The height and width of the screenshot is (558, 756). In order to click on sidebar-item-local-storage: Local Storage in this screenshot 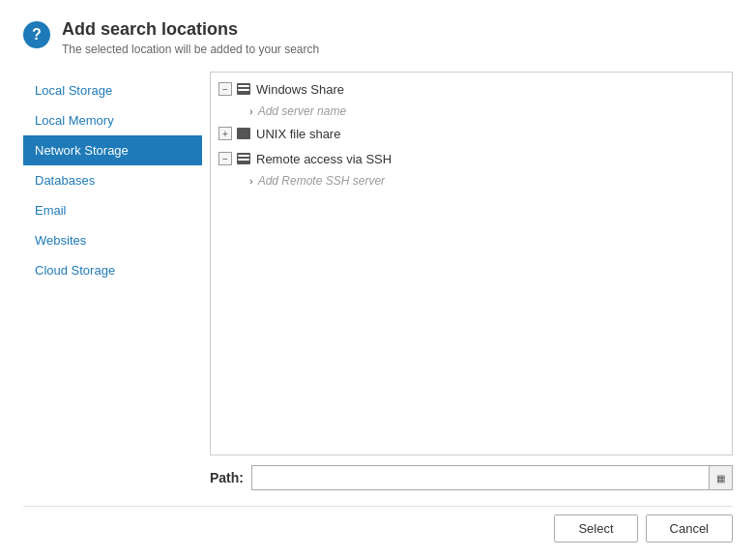, I will do `click(112, 91)`.